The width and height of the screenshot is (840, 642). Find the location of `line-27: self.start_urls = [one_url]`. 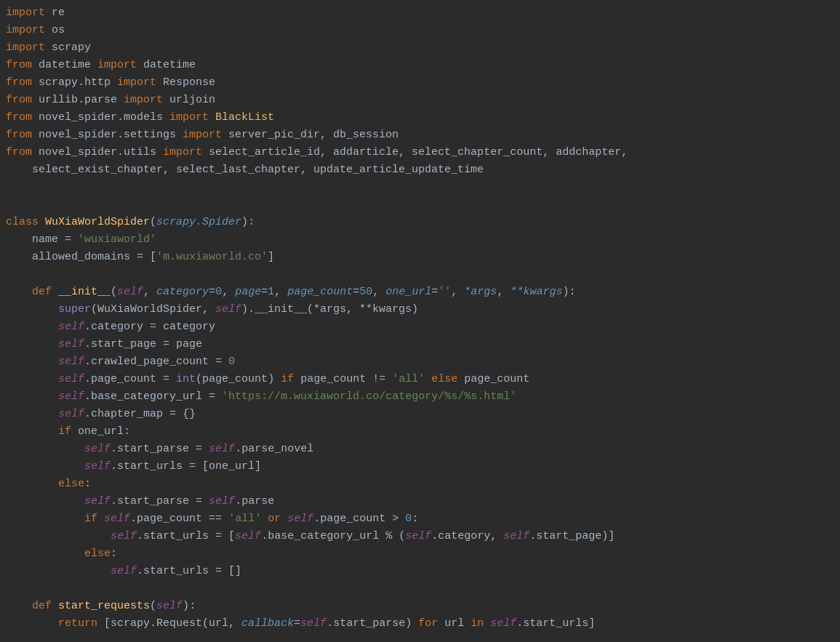

line-27: self.start_urls = [one_url] is located at coordinates (420, 467).